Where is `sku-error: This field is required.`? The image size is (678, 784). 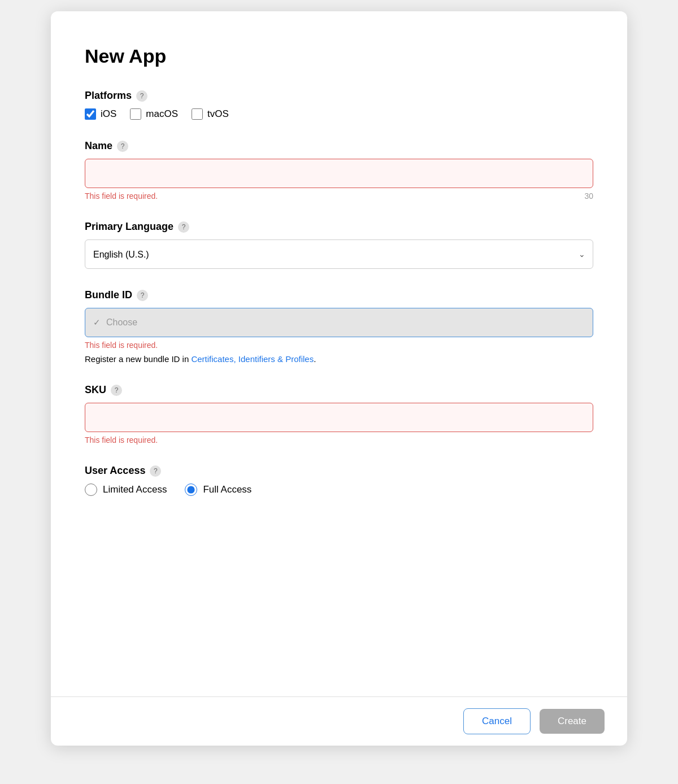
sku-error: This field is required. is located at coordinates (121, 440).